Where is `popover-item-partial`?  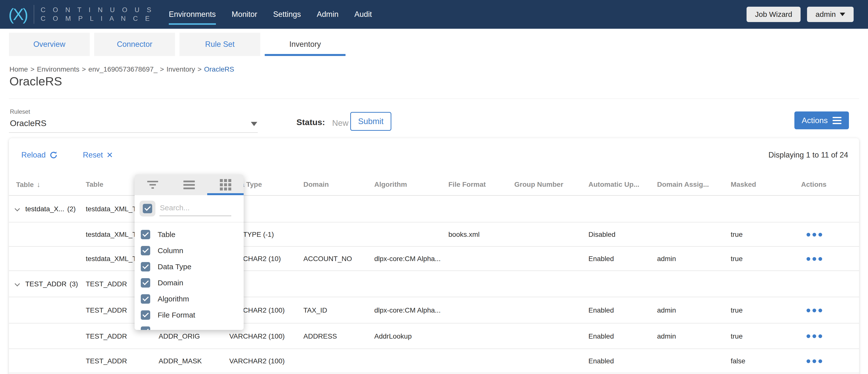
popover-item-partial is located at coordinates (189, 327).